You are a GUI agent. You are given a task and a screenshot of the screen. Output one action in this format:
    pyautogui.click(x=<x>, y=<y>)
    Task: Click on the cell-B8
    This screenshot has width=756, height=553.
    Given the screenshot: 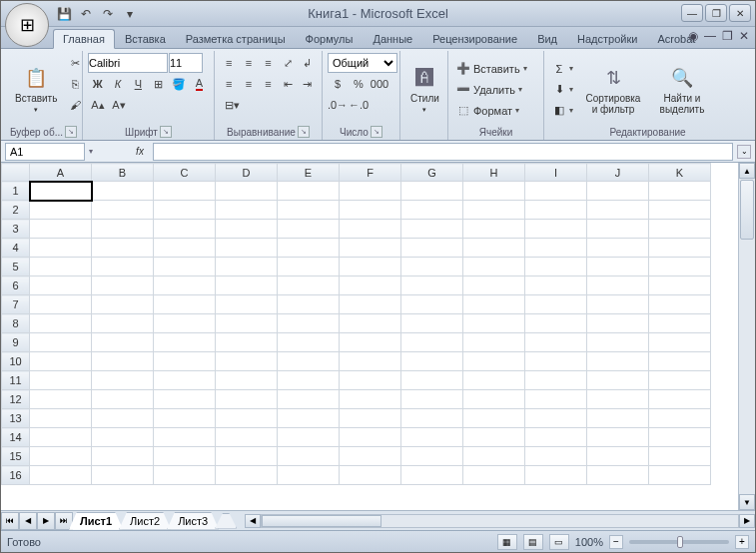 What is the action you would take?
    pyautogui.click(x=123, y=323)
    